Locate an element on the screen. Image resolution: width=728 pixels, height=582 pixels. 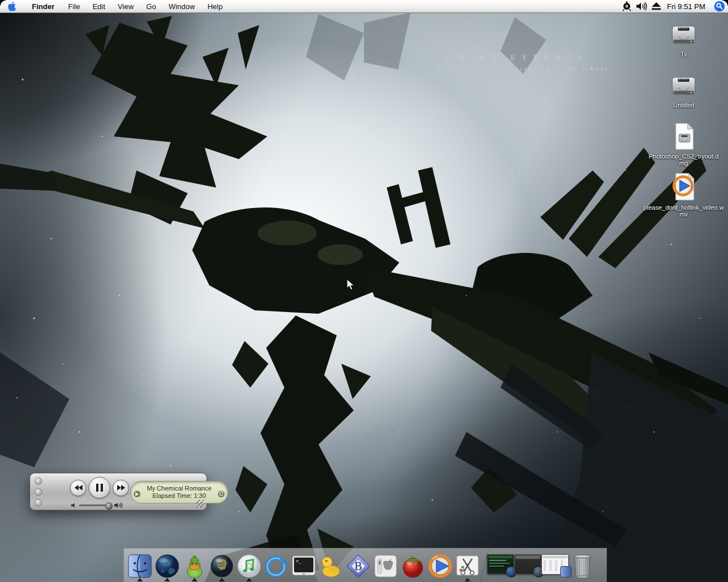
dock-adium-icon is located at coordinates (195, 566).